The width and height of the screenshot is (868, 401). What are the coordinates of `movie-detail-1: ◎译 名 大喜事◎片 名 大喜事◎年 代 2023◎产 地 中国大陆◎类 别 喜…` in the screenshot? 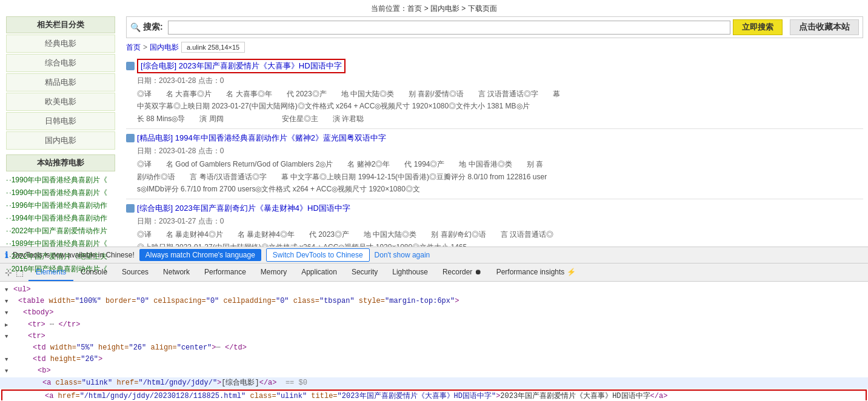 It's located at (500, 107).